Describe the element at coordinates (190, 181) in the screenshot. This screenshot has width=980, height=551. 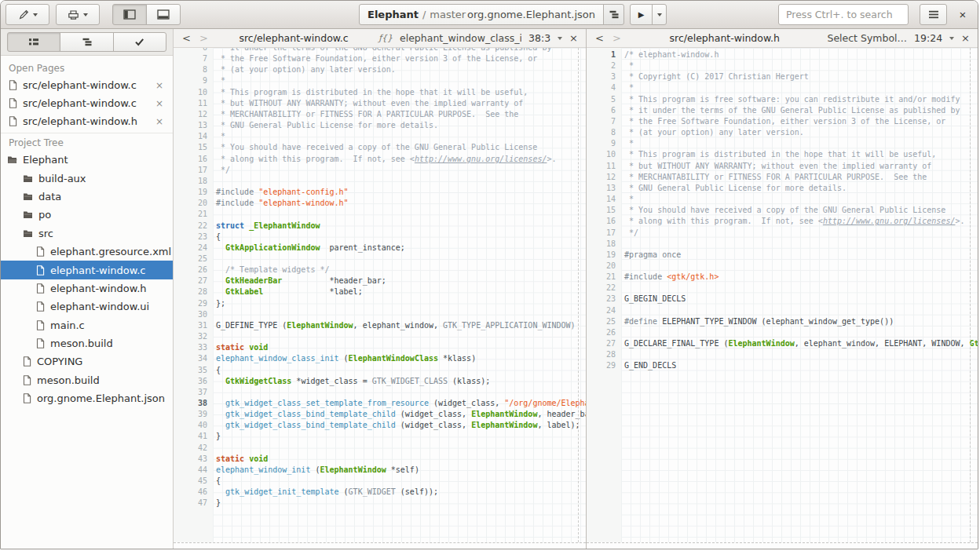
I see `line-number: 18` at that location.